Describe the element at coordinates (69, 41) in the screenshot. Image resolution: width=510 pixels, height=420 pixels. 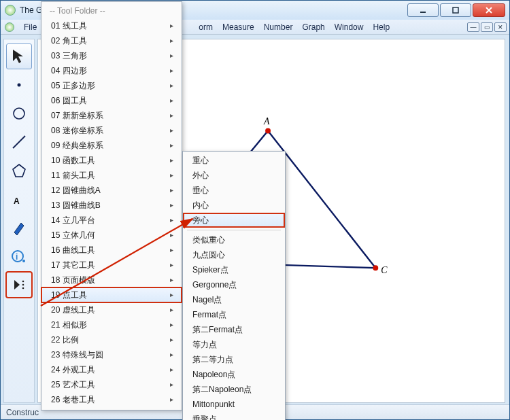
I see `menu1-item-label: 02 角工具` at that location.